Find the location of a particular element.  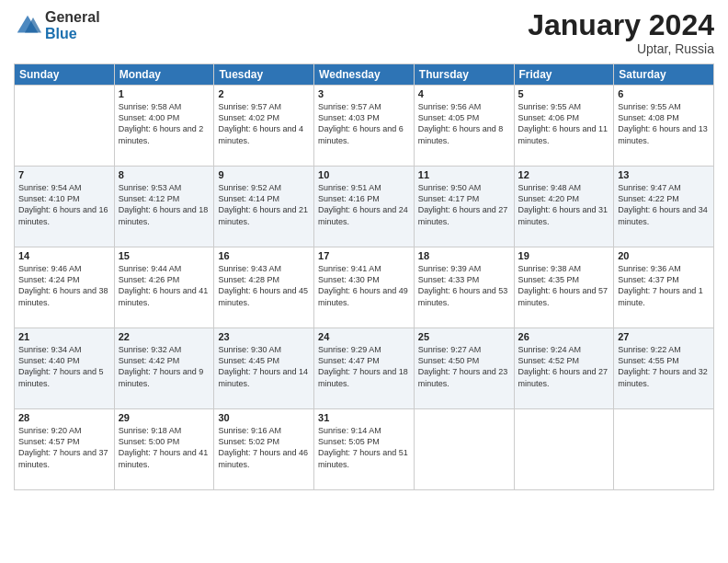

day-info: Sunrise: 9:55 AM Sunset: 4:06 PM Dayligh… is located at coordinates (564, 123).